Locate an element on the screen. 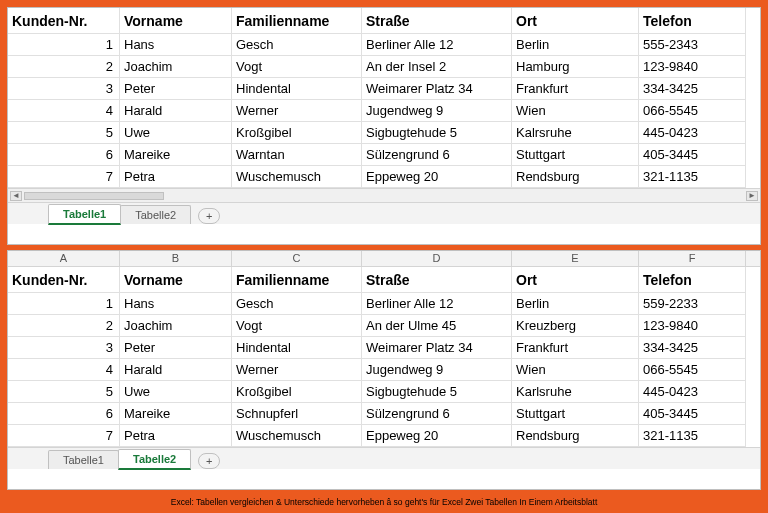 Image resolution: width=768 pixels, height=513 pixels. col-a: A is located at coordinates (64, 258).